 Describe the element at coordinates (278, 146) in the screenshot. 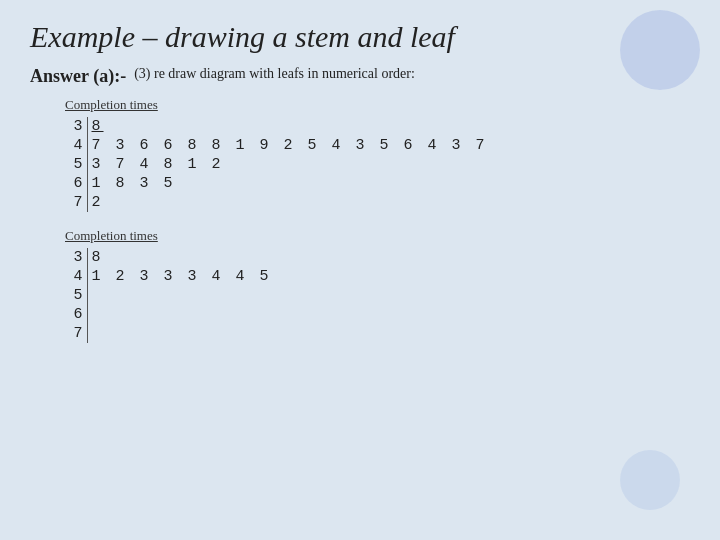

I see `table-row: 4 7 3 6 6 8 8 1 9 2 5 4 3 5 6 4 3 7` at that location.